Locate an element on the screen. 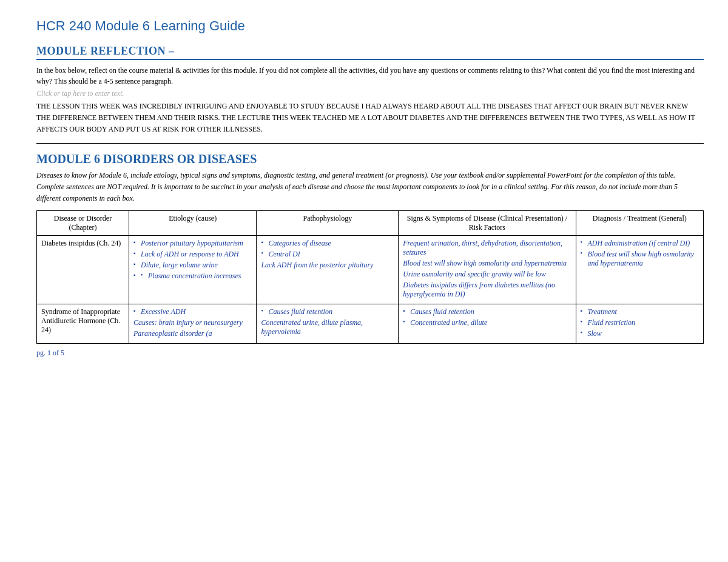 This screenshot has height=562, width=728. section-divider is located at coordinates (370, 143).